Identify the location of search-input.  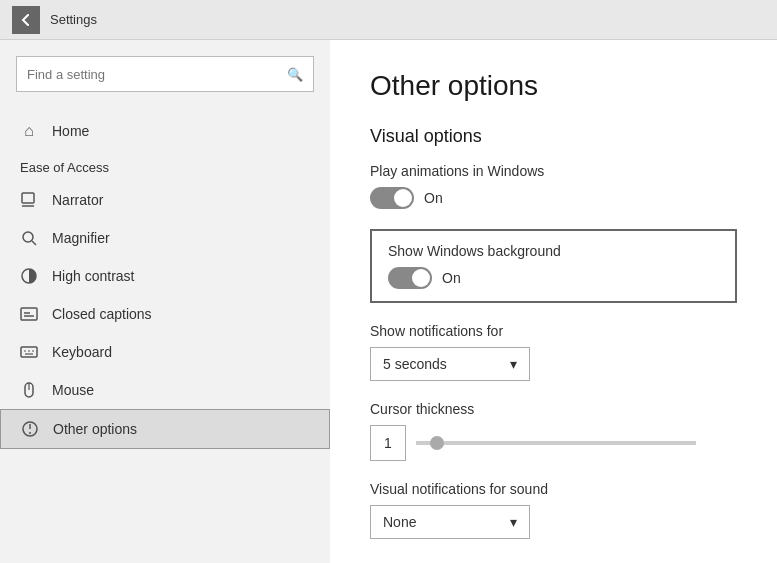
(153, 74).